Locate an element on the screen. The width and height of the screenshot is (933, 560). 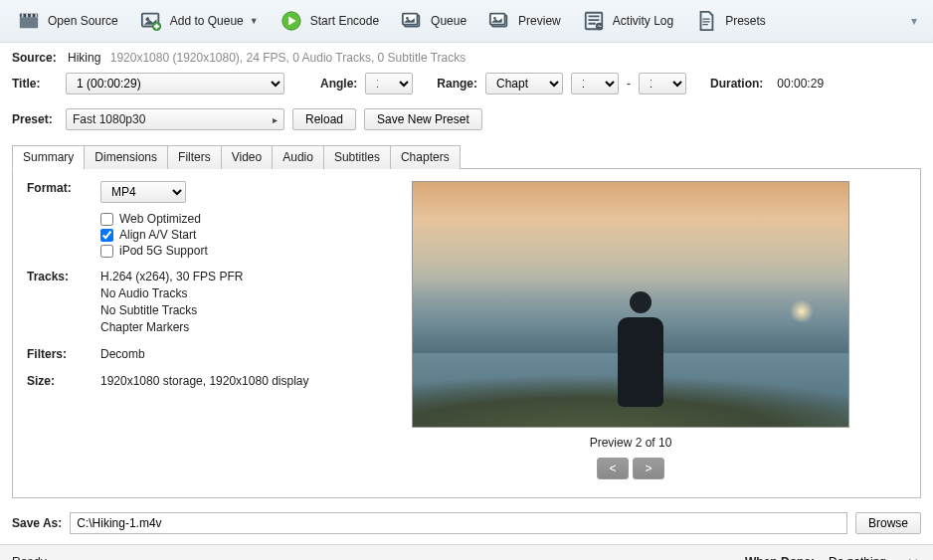
web-optimized-checkbox is located at coordinates (107, 219).